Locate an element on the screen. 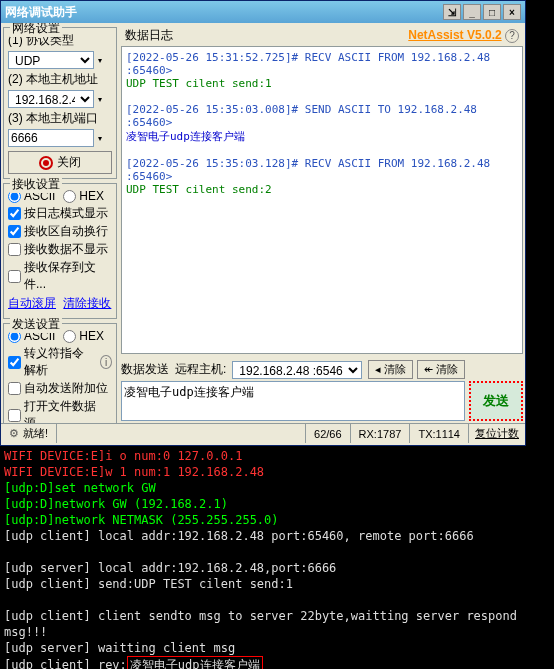  data-log-label: 数据日志 is located at coordinates (149, 36).